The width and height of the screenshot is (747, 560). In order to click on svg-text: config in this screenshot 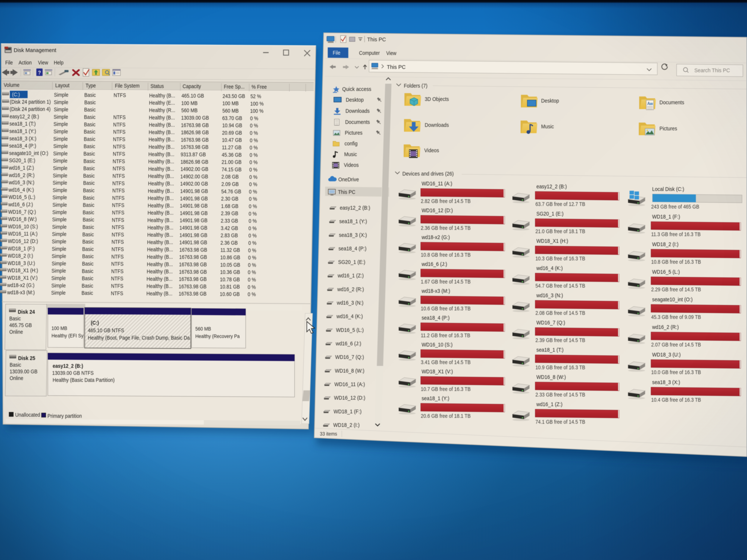, I will do `click(351, 143)`.